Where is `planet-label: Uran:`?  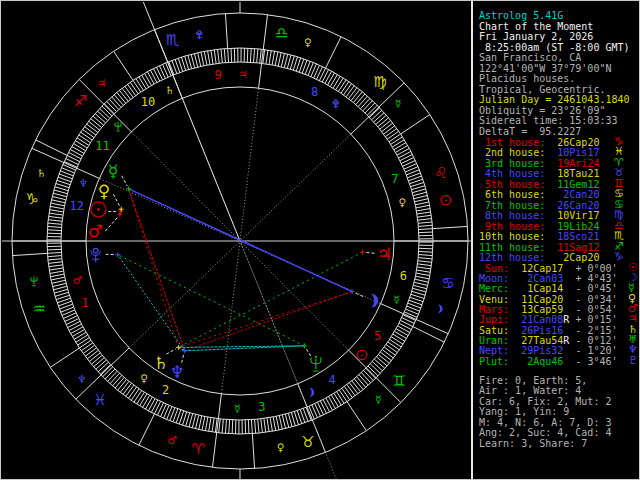 planet-label: Uran: is located at coordinates (494, 340).